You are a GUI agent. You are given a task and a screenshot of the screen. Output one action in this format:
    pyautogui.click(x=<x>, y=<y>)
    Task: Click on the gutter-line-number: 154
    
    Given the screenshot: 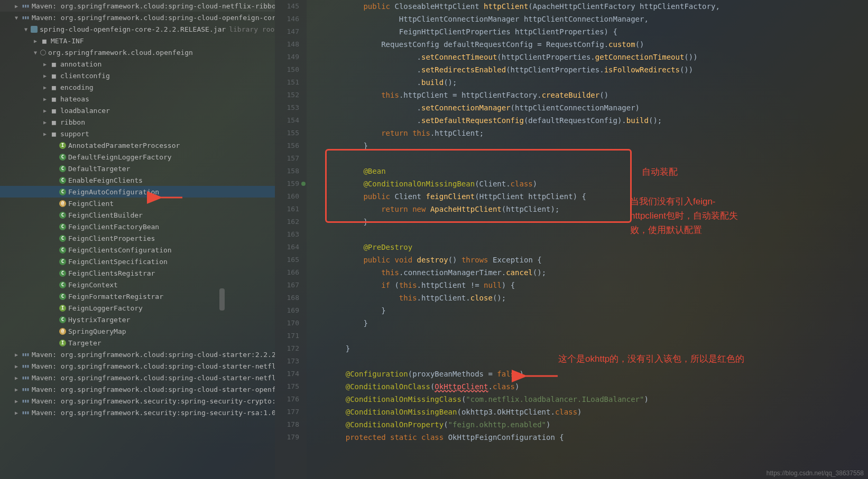 What is the action you would take?
    pyautogui.click(x=287, y=120)
    